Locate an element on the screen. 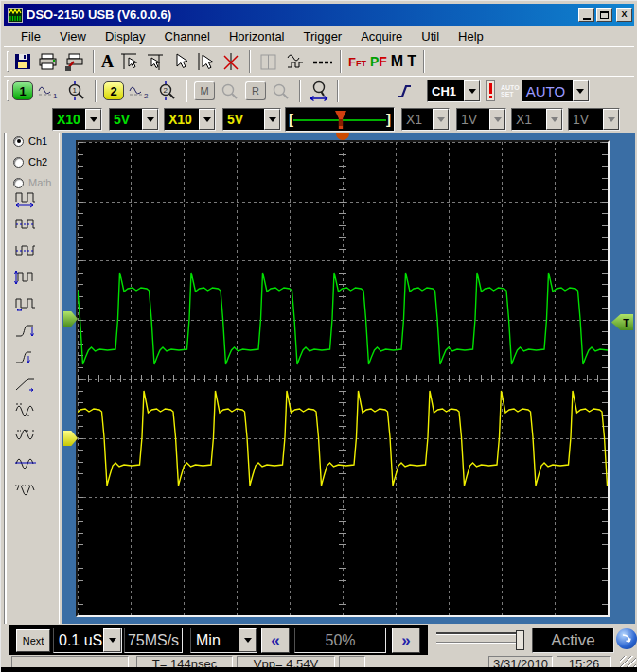  menu-acquire: Acquire is located at coordinates (381, 36).